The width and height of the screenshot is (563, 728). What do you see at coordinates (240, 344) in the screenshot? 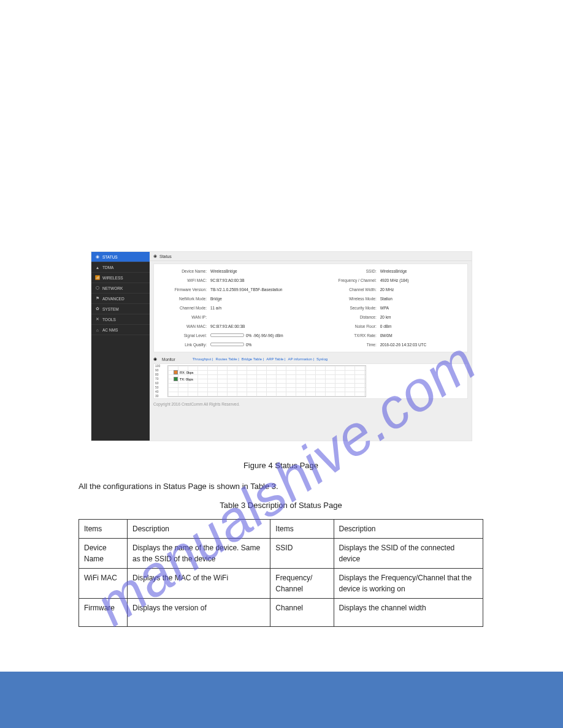
I see `status-row: Link Quality:0%` at bounding box center [240, 344].